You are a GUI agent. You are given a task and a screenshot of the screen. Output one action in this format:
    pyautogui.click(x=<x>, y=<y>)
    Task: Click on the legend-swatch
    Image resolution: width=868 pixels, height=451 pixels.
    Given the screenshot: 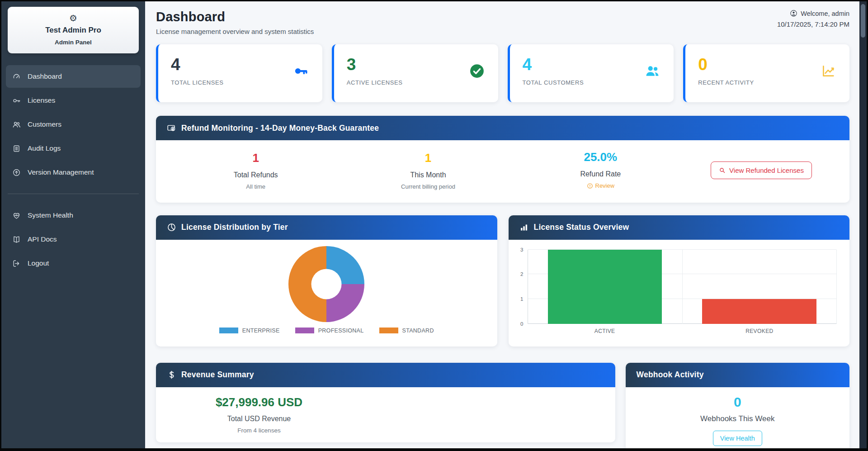 What is the action you would take?
    pyautogui.click(x=305, y=330)
    